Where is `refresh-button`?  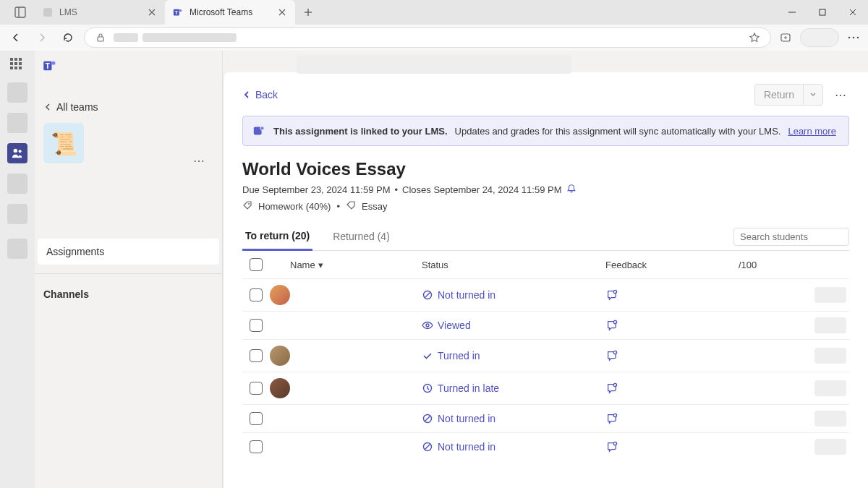
refresh-button is located at coordinates (68, 38).